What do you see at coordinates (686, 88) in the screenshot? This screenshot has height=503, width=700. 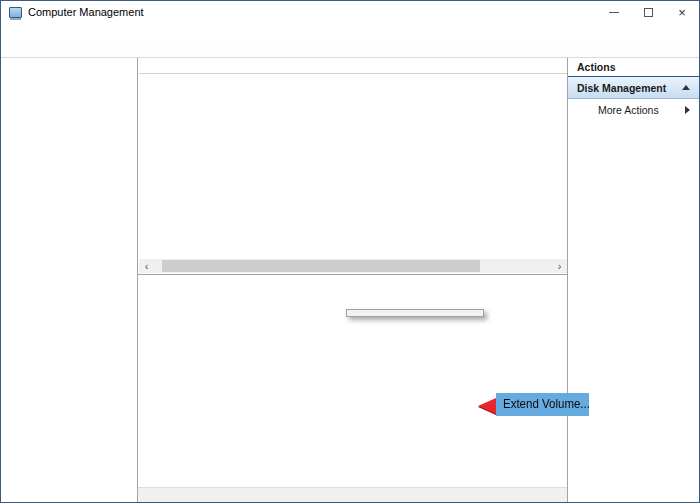 I see `collapse-icon` at bounding box center [686, 88].